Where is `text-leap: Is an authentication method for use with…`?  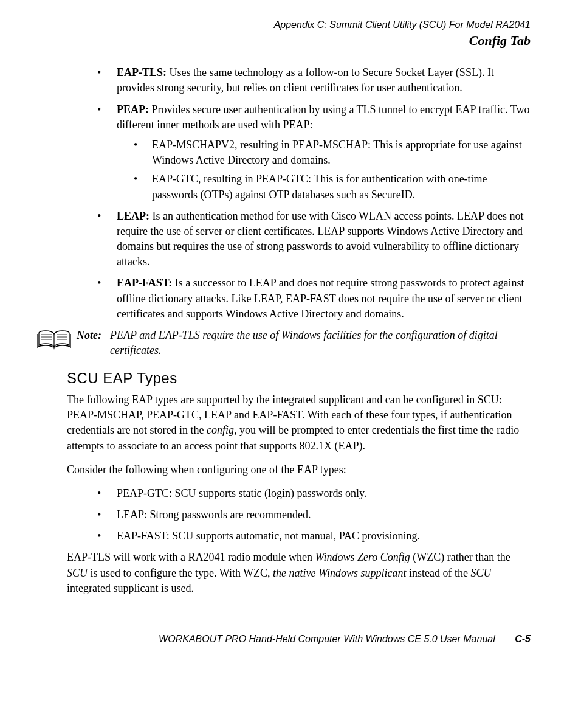
text-leap: Is an authentication method for use with… is located at coordinates (320, 239).